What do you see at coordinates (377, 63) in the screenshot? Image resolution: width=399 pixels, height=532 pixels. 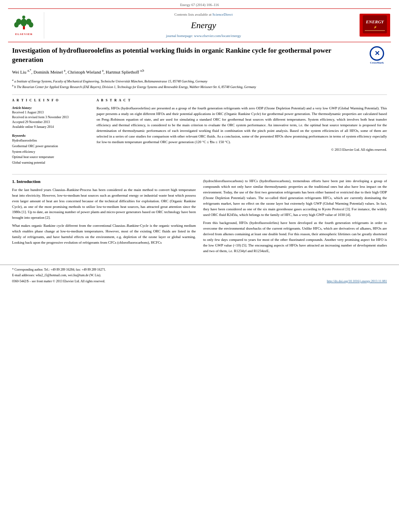 I see `crossmark-label: CrossMark` at bounding box center [377, 63].